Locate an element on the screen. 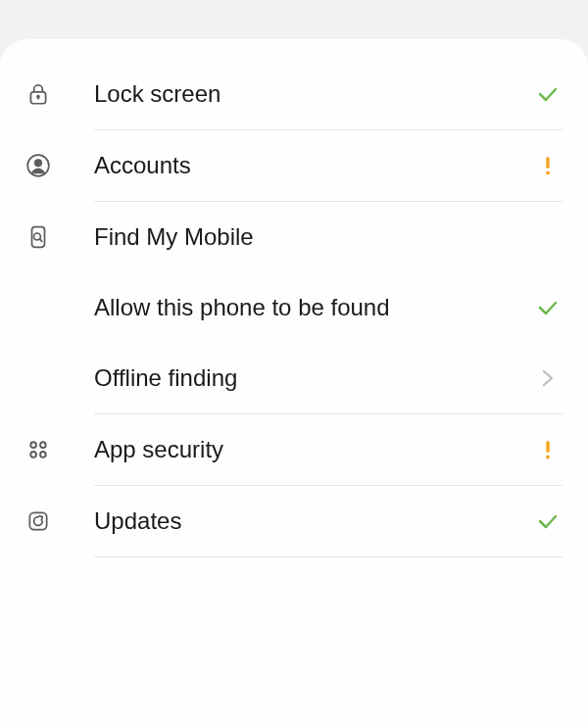  chevron-right-icon is located at coordinates (548, 378).